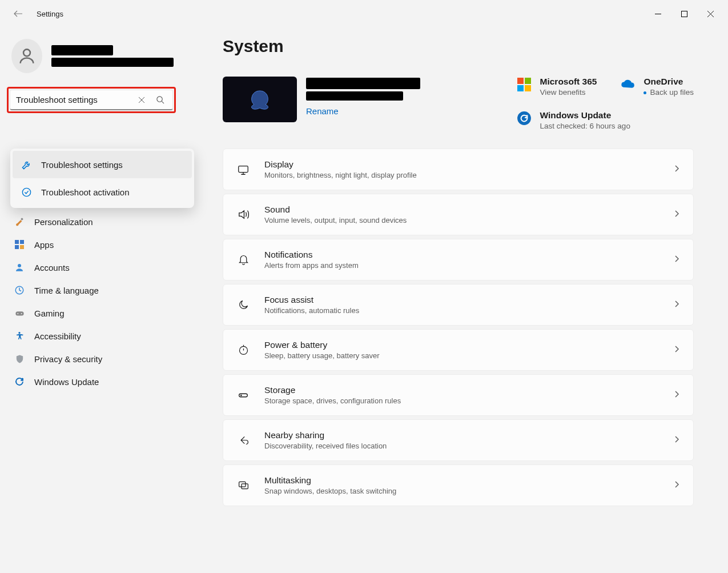 This screenshot has width=728, height=573. Describe the element at coordinates (364, 14) in the screenshot. I see `titlebar: Settings` at that location.